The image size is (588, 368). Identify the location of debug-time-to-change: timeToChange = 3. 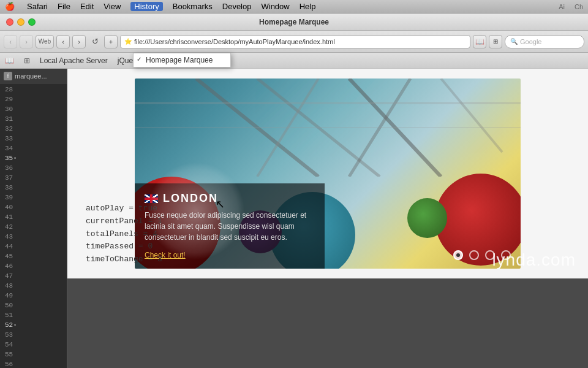
(124, 260).